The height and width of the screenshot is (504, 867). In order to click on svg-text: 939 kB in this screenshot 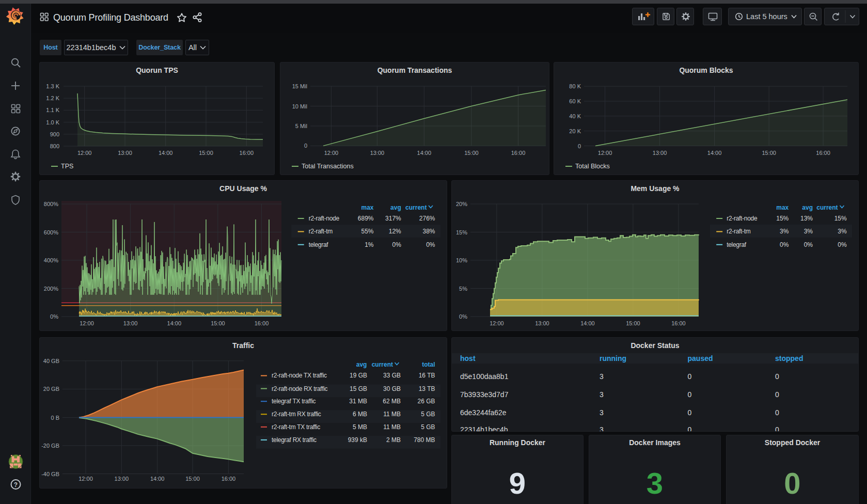, I will do `click(357, 440)`.